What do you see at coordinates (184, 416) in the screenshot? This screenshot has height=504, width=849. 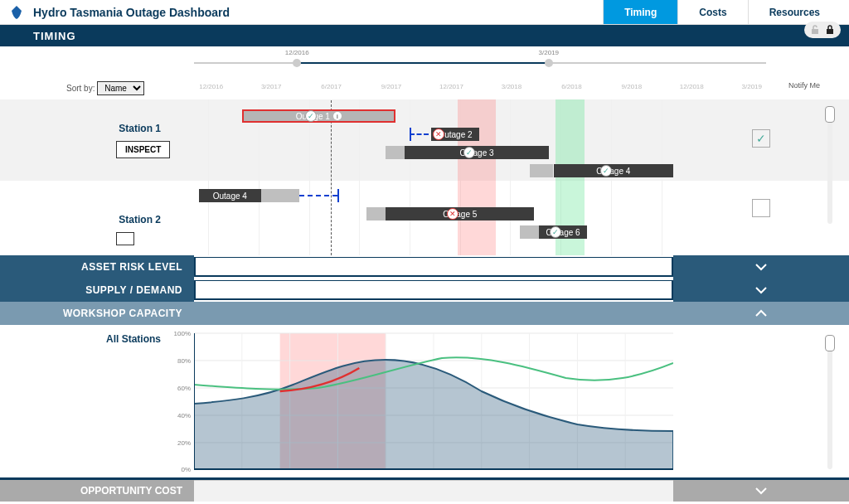 I see `y-tick: 40%` at bounding box center [184, 416].